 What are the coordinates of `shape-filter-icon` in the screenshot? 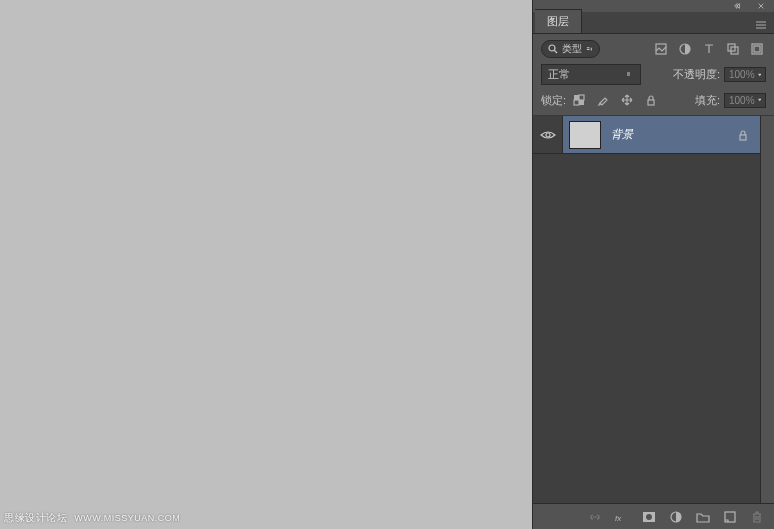 It's located at (733, 49).